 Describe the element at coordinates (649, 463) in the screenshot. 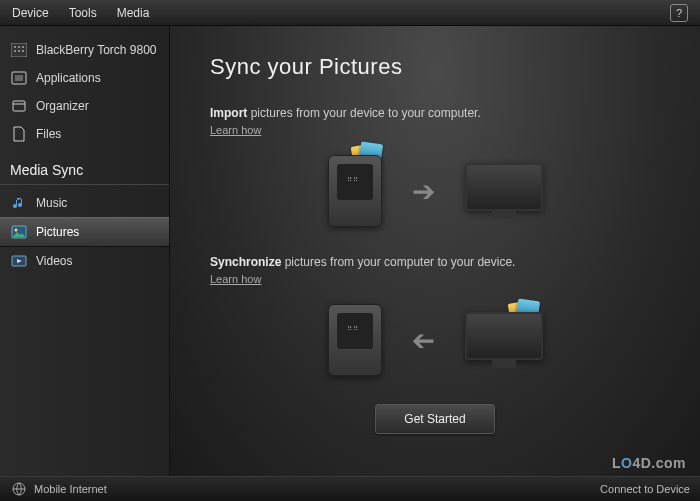

I see `watermark: LO4D.com` at that location.